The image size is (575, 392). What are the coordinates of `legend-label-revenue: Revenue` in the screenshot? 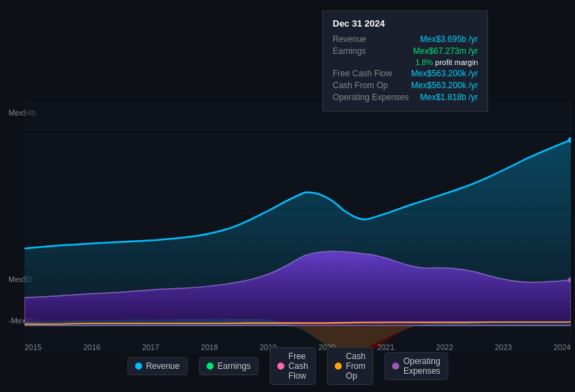 It's located at (162, 366).